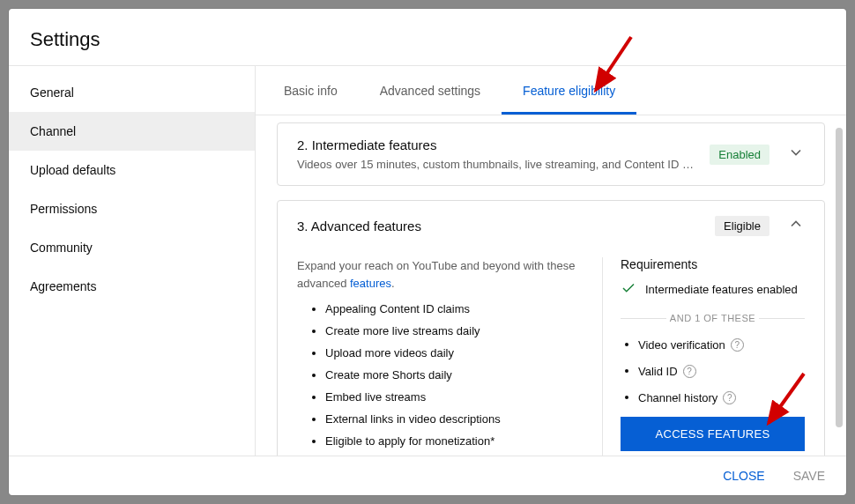  Describe the element at coordinates (712, 318) in the screenshot. I see `divider-label: AND 1 OF THESE` at that location.